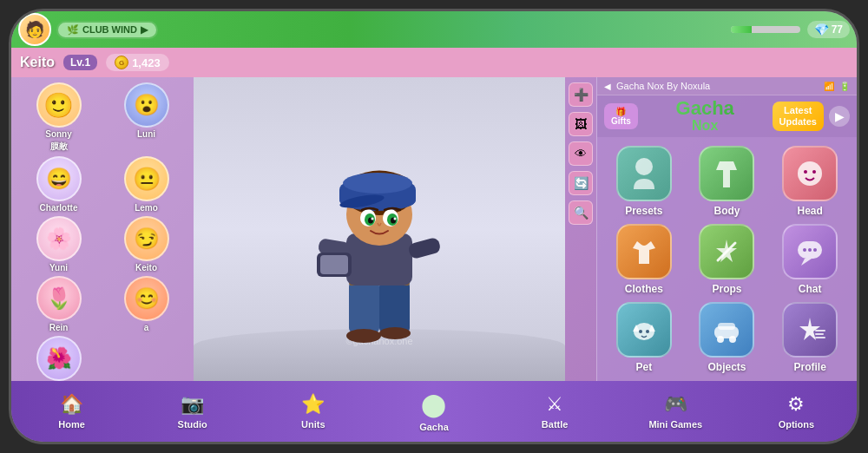 This screenshot has height=453, width=868. I want to click on home-icon: 🏠, so click(71, 404).